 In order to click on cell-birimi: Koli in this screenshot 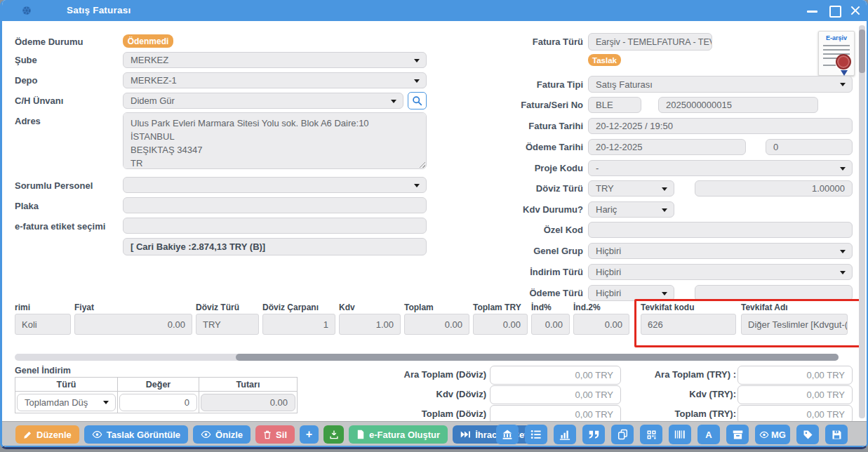, I will do `click(43, 324)`.